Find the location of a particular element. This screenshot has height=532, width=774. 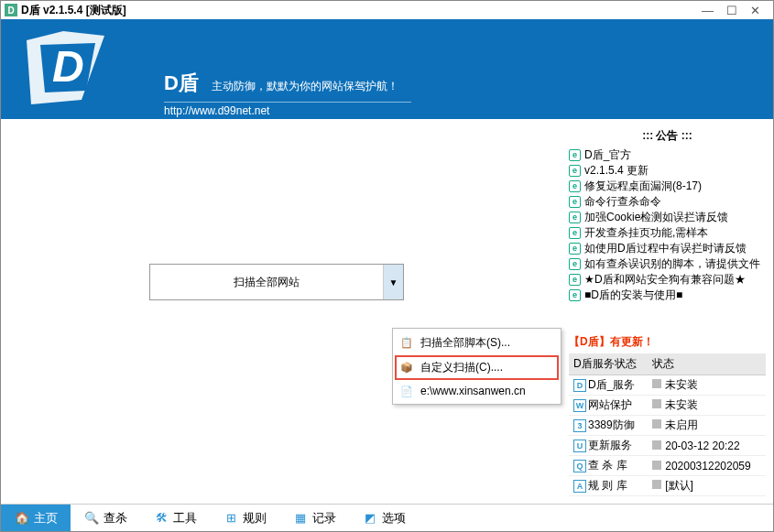

table-row: W网站保护未安装 is located at coordinates (667, 406).